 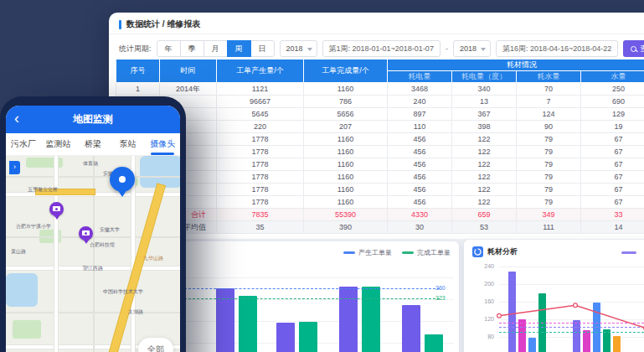 I want to click on bar-完成工单量, so click(x=434, y=344).